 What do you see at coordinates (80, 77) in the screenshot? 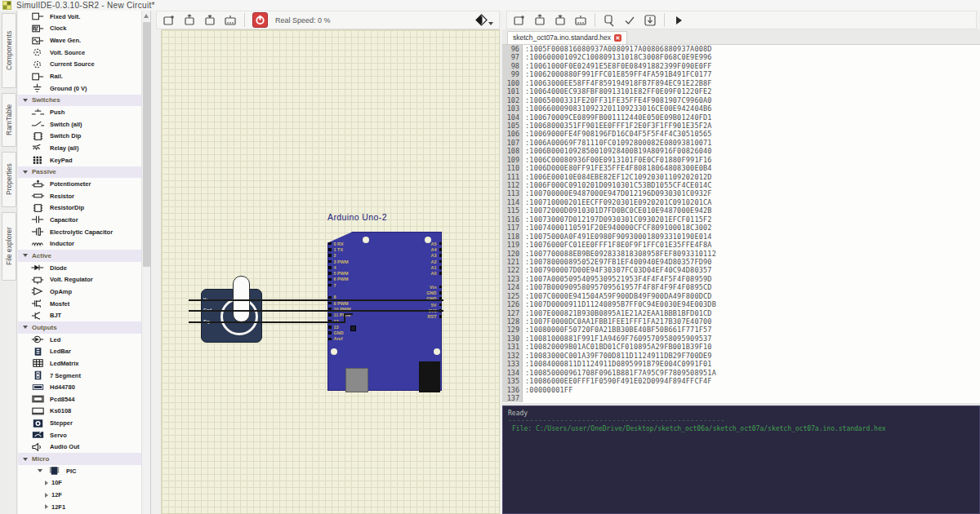
I see `component-item-rail-: Rail.` at bounding box center [80, 77].